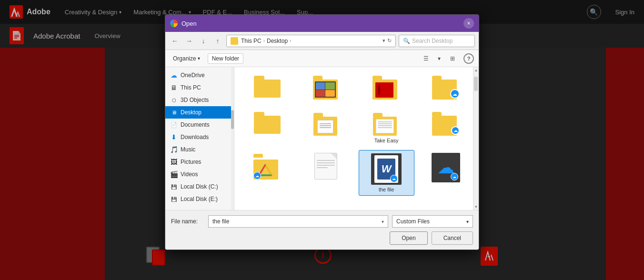  What do you see at coordinates (433, 41) in the screenshot?
I see `search-placeholder: Search Desktop` at bounding box center [433, 41].